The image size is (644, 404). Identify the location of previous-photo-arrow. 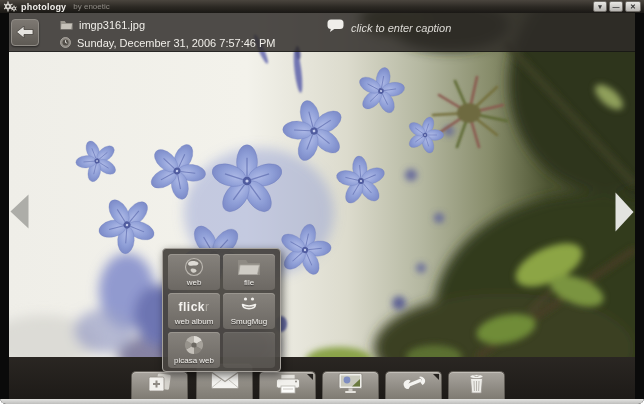
(20, 214).